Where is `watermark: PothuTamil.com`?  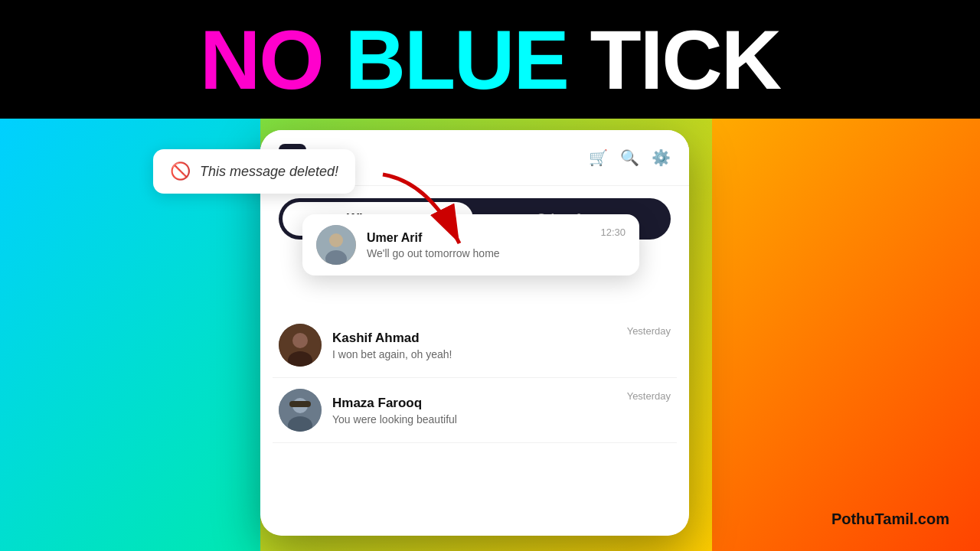 watermark: PothuTamil.com is located at coordinates (890, 519).